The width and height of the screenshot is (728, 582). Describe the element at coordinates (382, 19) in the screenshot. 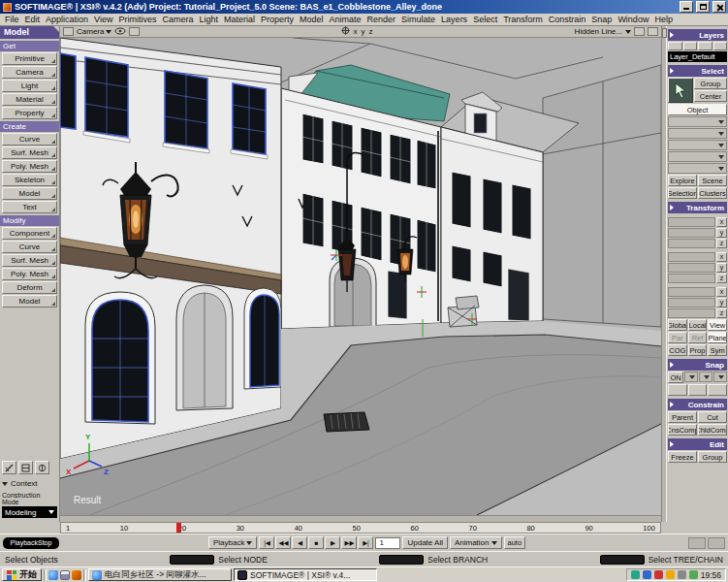

I see `menu-item: Render` at that location.